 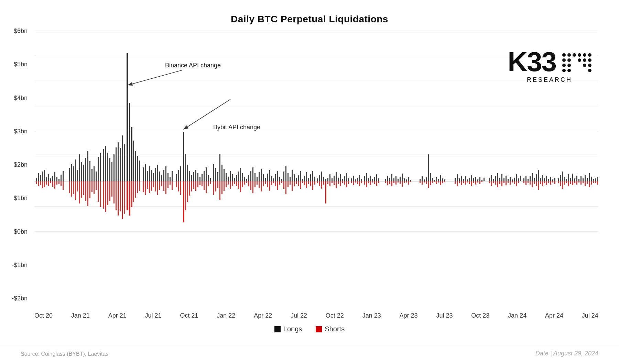 I want to click on logo-dot-grid, so click(x=577, y=63).